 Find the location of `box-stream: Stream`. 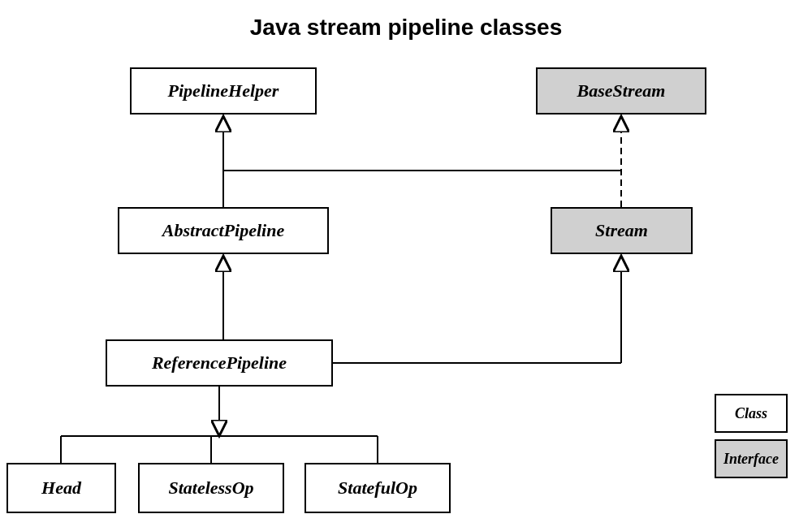

box-stream: Stream is located at coordinates (622, 231).